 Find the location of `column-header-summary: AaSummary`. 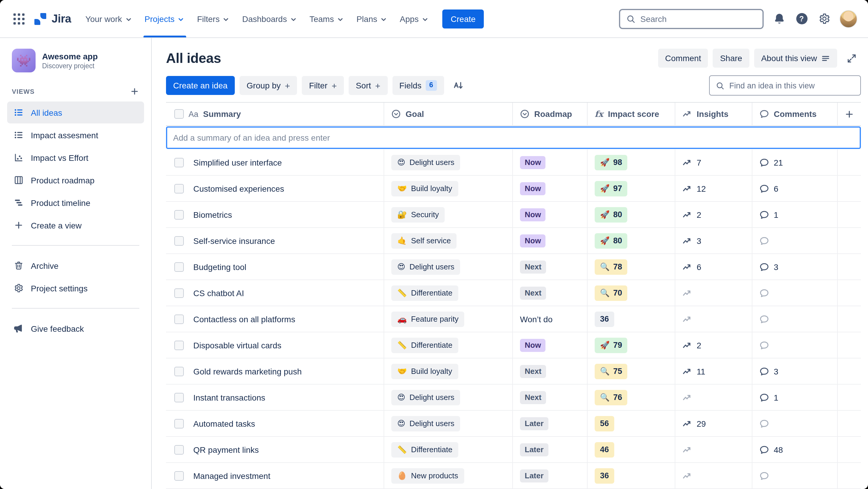

column-header-summary: AaSummary is located at coordinates (275, 114).